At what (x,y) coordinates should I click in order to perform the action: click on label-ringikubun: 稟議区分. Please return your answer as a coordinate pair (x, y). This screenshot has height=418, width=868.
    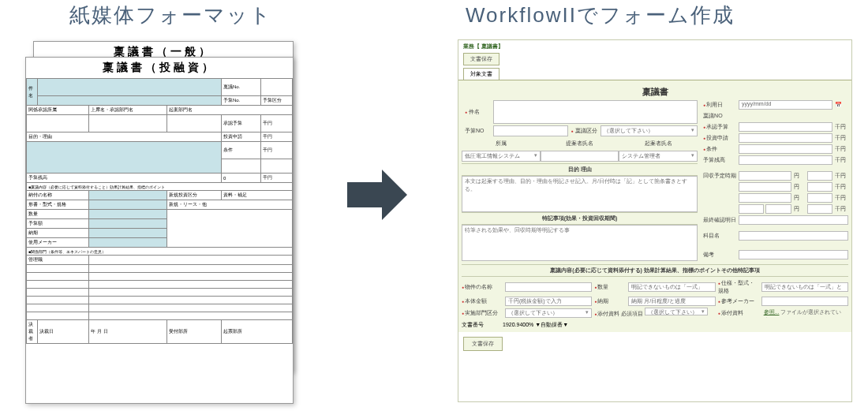
    Looking at the image, I should click on (584, 131).